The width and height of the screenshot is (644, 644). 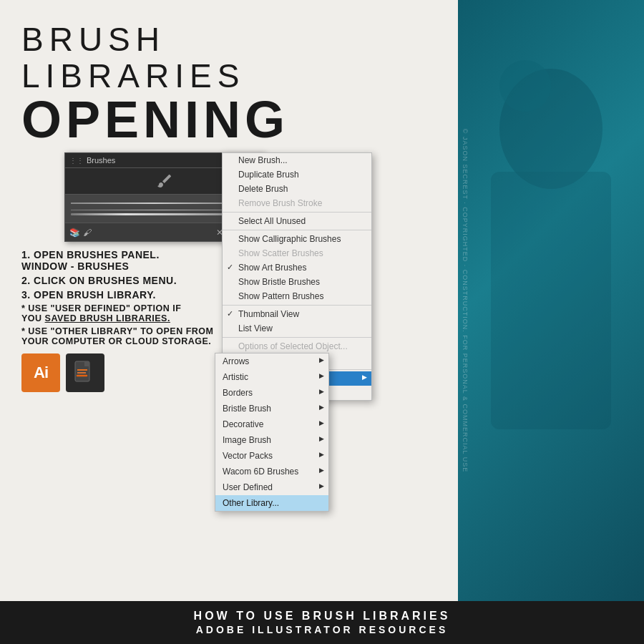 I want to click on bottom-bar: HOW TO USE BRUSH LIBRARIES ADOBE ILLUSTR…, so click(x=322, y=623).